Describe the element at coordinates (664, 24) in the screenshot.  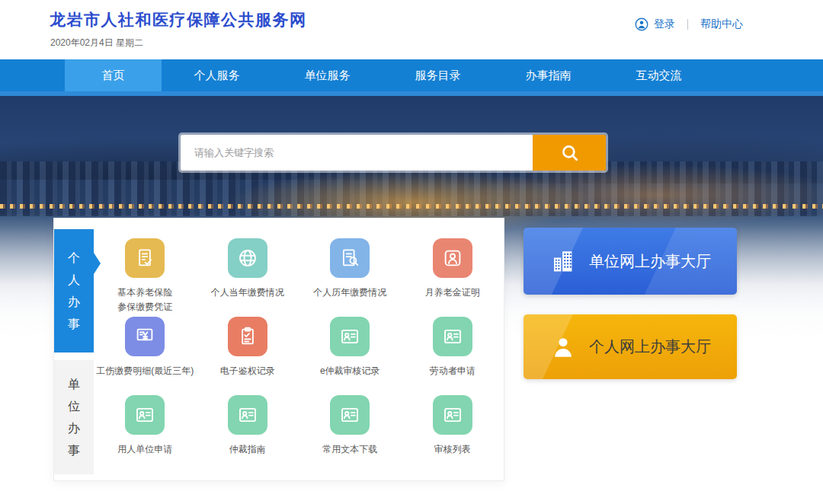
I see `login-label: 登录` at that location.